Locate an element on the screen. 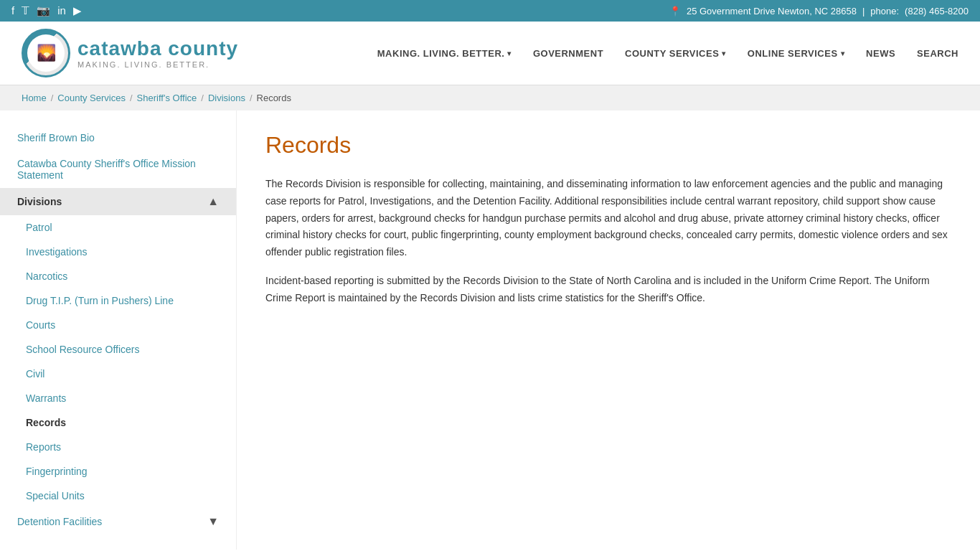 Image resolution: width=980 pixels, height=551 pixels. sidebar-special-units: Special Units is located at coordinates (118, 496).